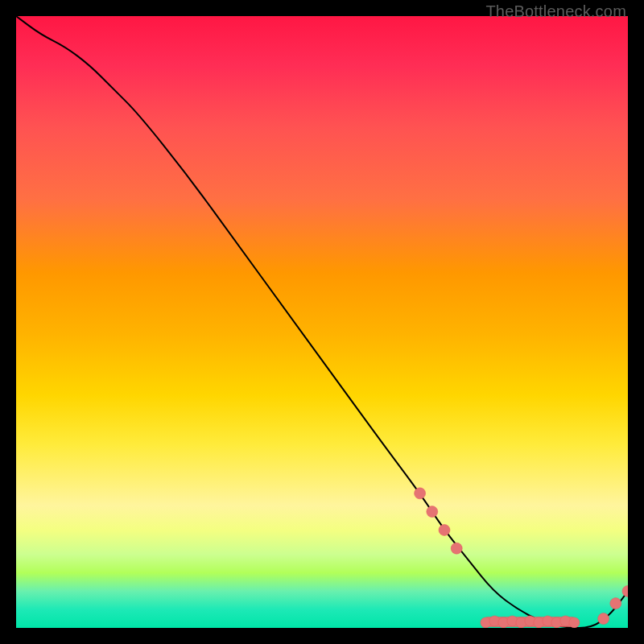 The height and width of the screenshot is (644, 644). What do you see at coordinates (555, 11) in the screenshot?
I see `watermark-text: TheBottleneck.com` at bounding box center [555, 11].